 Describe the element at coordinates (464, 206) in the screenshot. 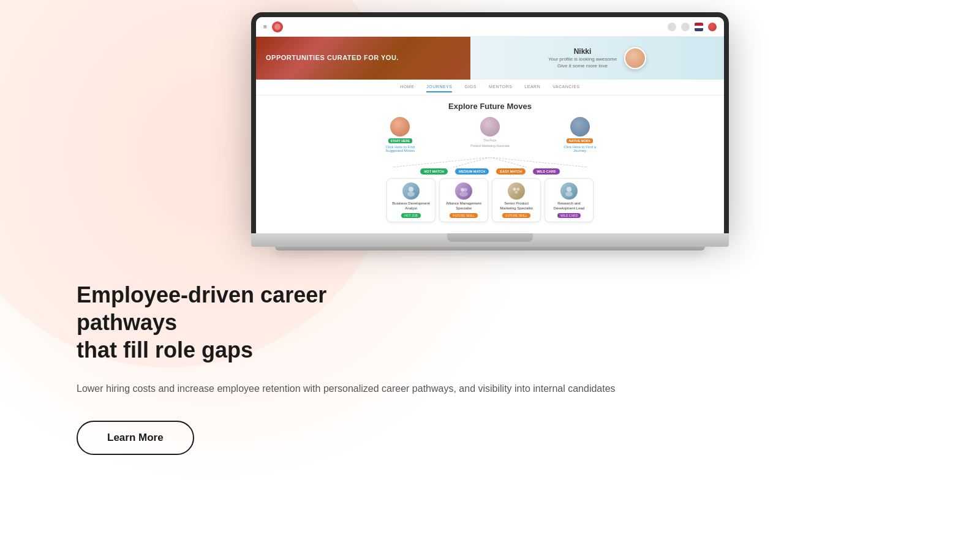

I see `role-title-1: Alliance Management Specialist` at that location.